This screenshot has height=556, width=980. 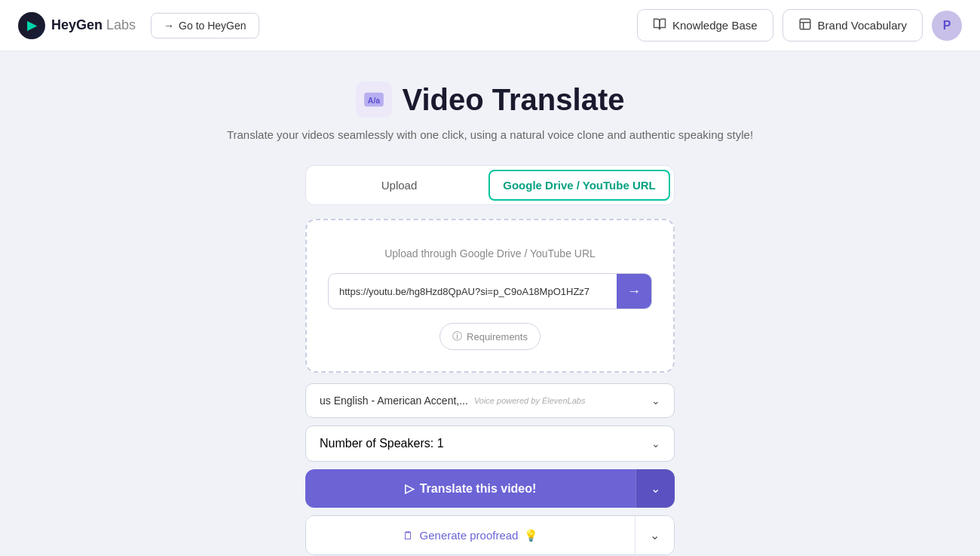 I want to click on knowledge-base-button: Knowledge Base, so click(x=706, y=26).